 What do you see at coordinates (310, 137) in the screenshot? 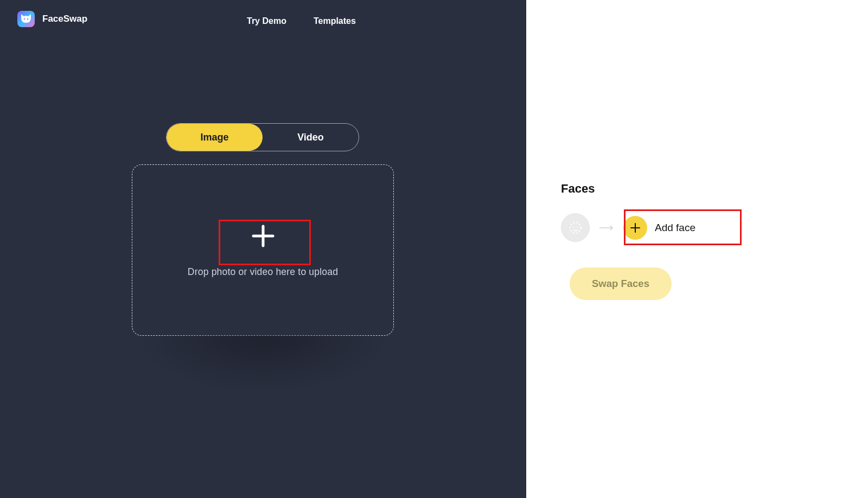
I see `toggle-video: Video` at bounding box center [310, 137].